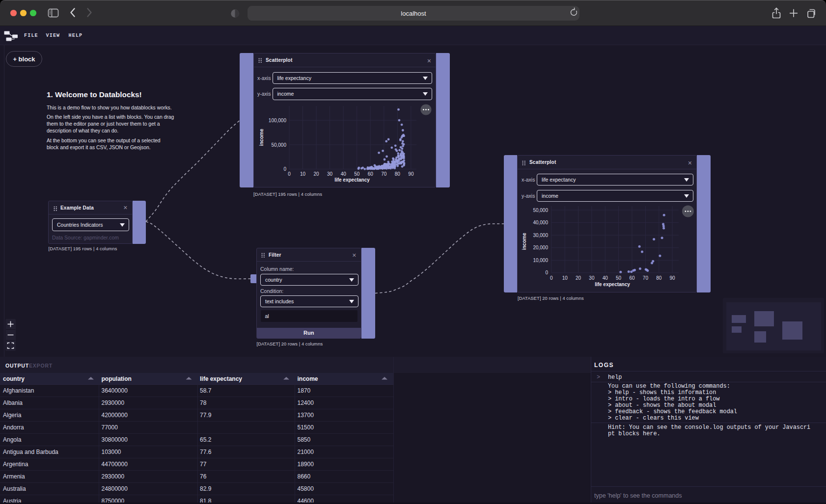 The height and width of the screenshot is (504, 826). What do you see at coordinates (540, 223) in the screenshot?
I see `svg-text: 40,000` at bounding box center [540, 223].